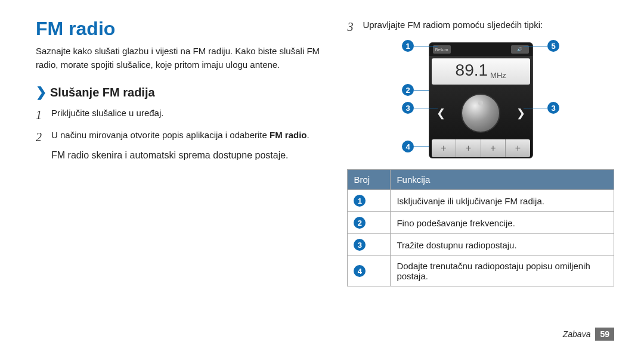  I want to click on speaker-button: 🔊, so click(520, 49).